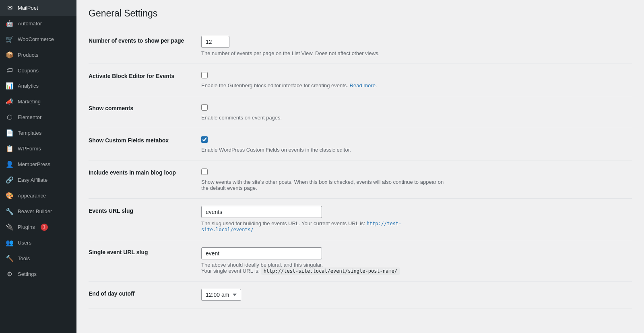 The image size is (644, 333). I want to click on setting-label-end-of-day-cutoff: End of day cutoff, so click(145, 293).